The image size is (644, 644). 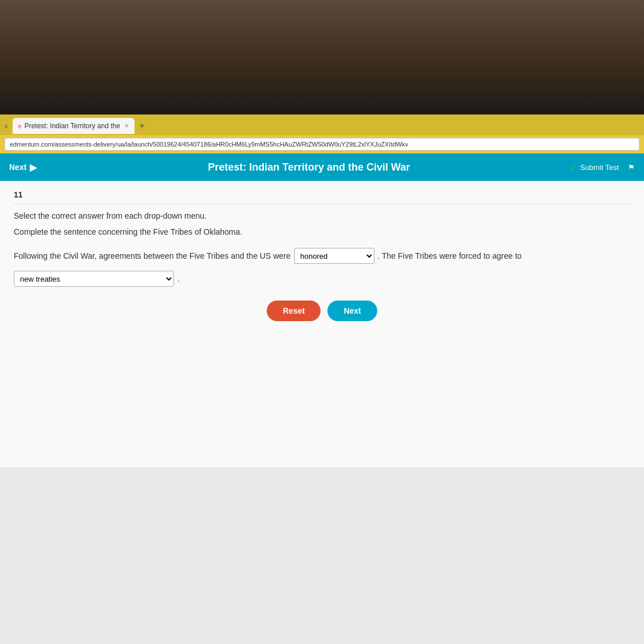 I want to click on nav-next-arrow-icon: ▶, so click(x=33, y=167).